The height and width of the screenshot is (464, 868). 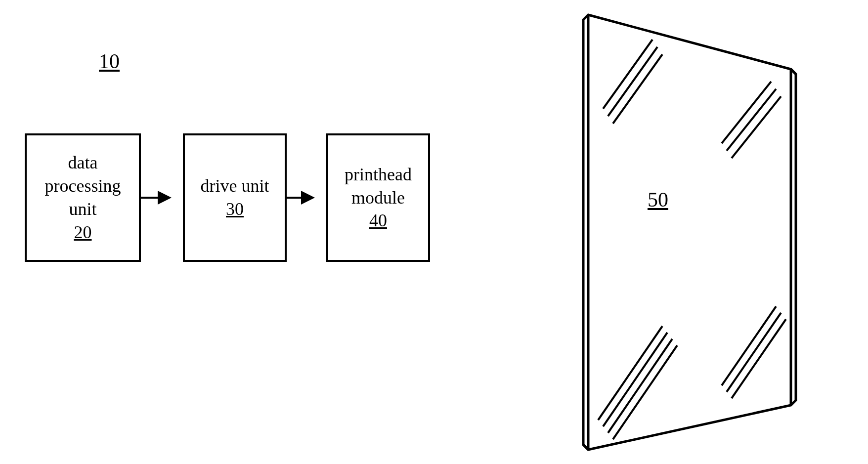 What do you see at coordinates (658, 200) in the screenshot?
I see `panel-reference-label: 50` at bounding box center [658, 200].